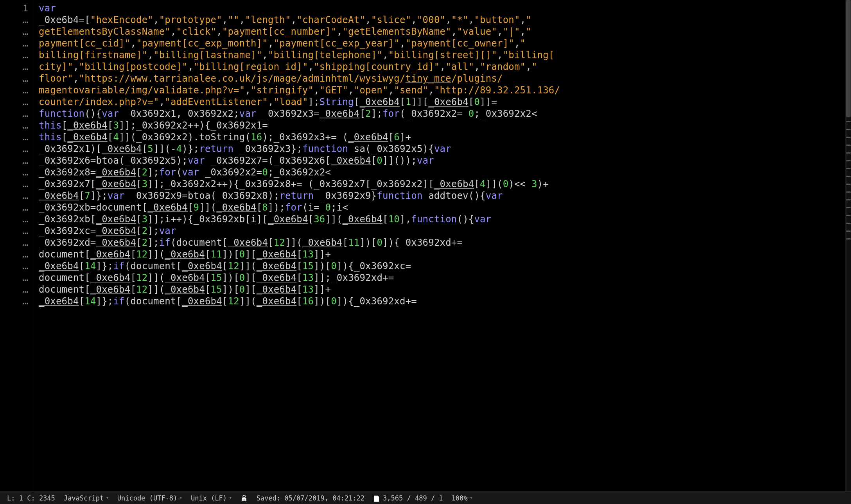  I want to click on code-line: getElementsByClassName","click","payment…, so click(443, 32).